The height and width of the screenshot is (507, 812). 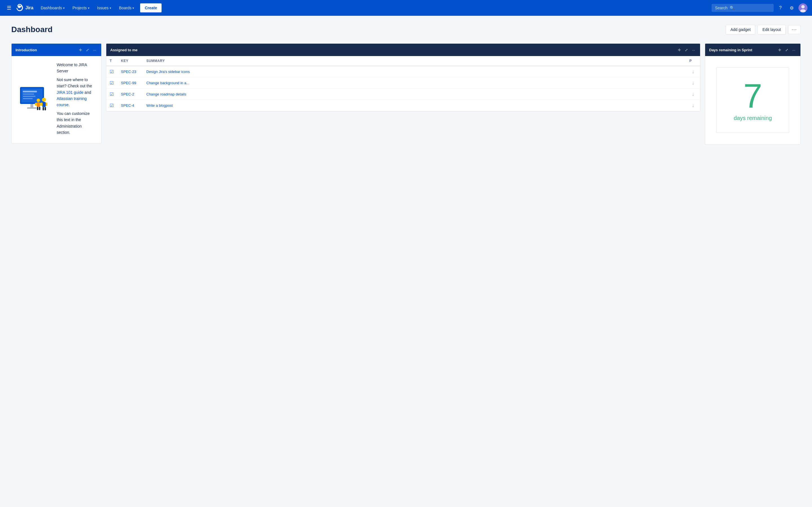 What do you see at coordinates (76, 93) in the screenshot?
I see `intro-desc1: Not sure where to start? Check out the J…` at bounding box center [76, 93].